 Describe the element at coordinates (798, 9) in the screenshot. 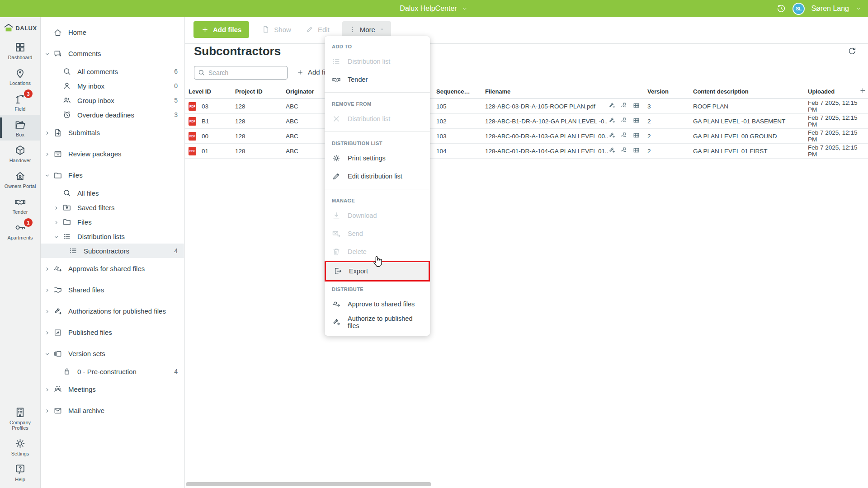

I see `avatar: SL` at that location.